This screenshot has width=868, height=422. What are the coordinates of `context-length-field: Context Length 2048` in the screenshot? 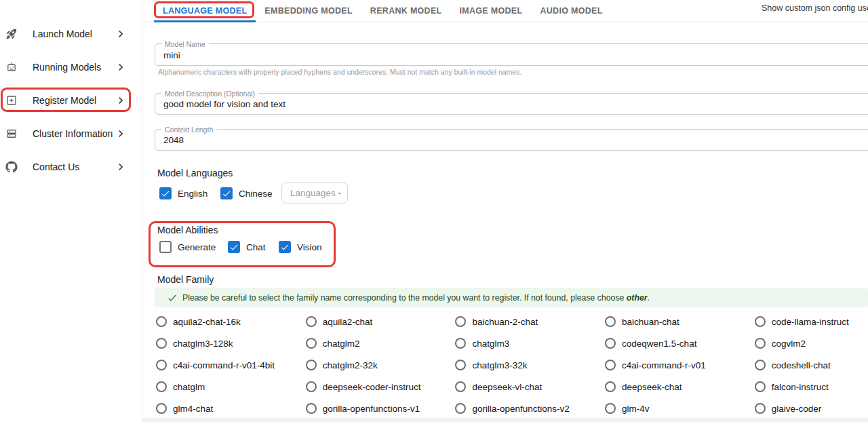 It's located at (511, 140).